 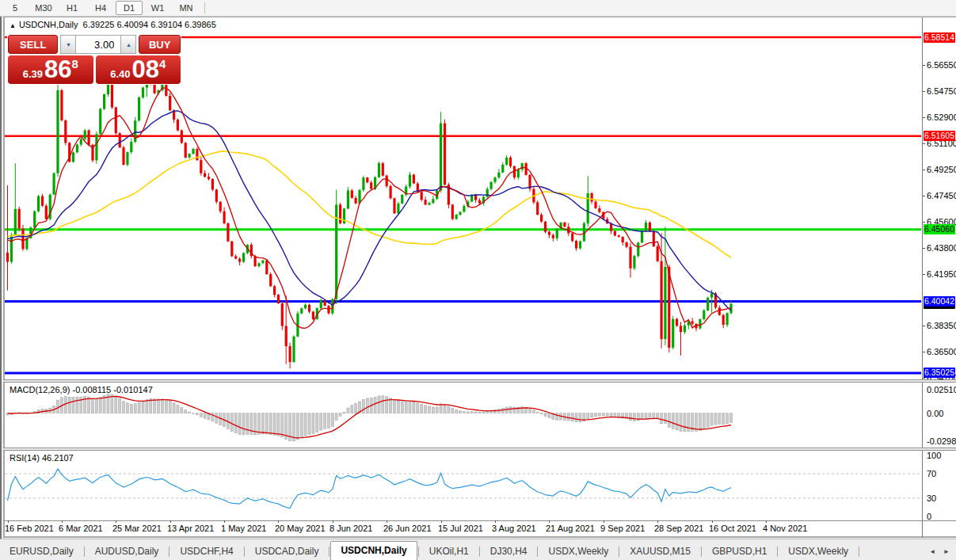 I want to click on buy-price-panel: 6.40 08 4, so click(x=139, y=70).